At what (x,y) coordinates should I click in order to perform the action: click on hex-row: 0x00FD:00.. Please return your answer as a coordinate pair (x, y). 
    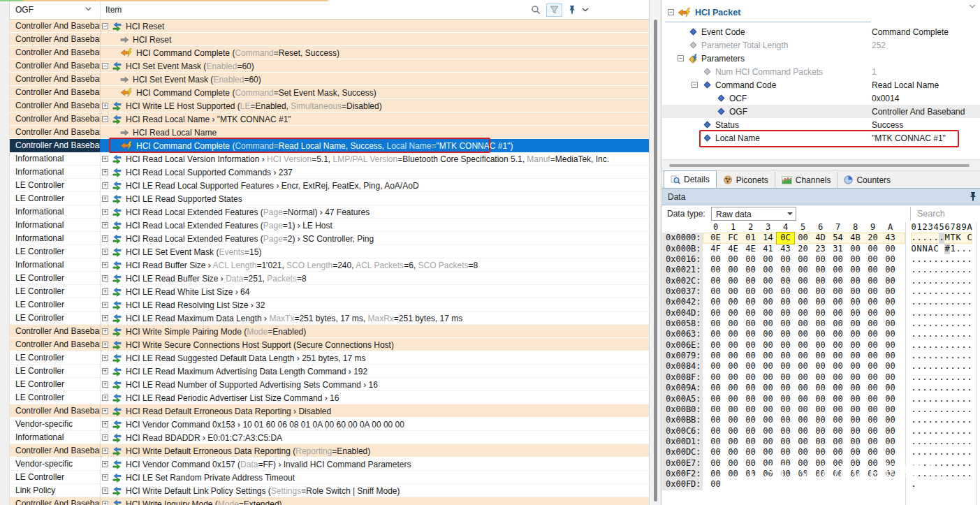
    Looking at the image, I should click on (821, 485).